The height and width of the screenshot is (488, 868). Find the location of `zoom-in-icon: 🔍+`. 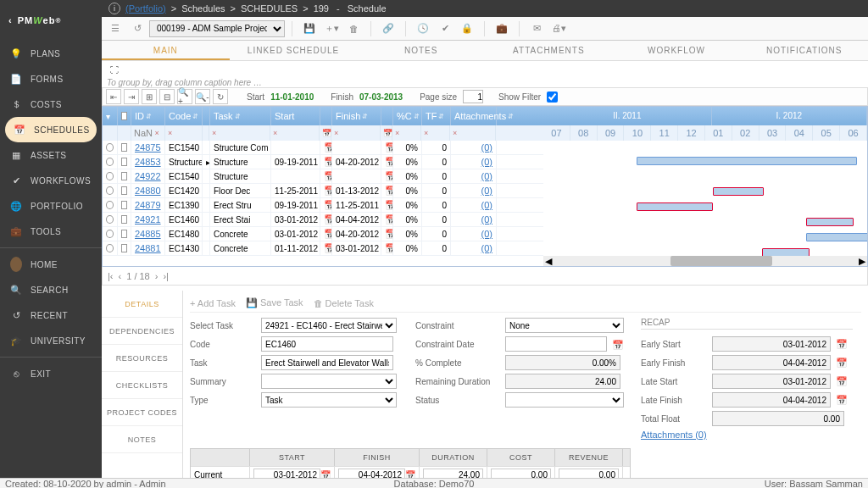

zoom-in-icon: 🔍+ is located at coordinates (185, 97).